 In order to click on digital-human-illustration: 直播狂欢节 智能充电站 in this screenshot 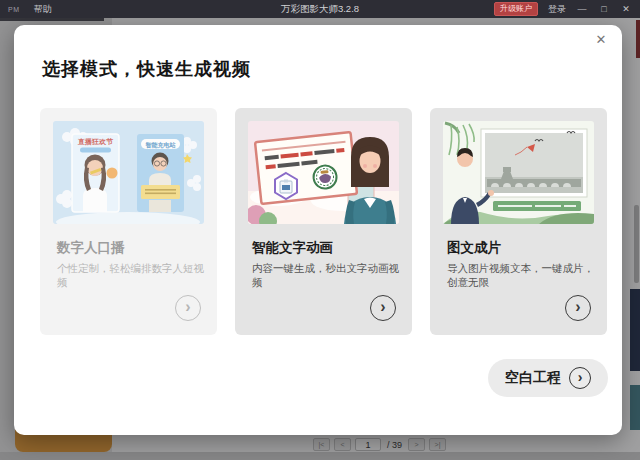, I will do `click(128, 172)`.